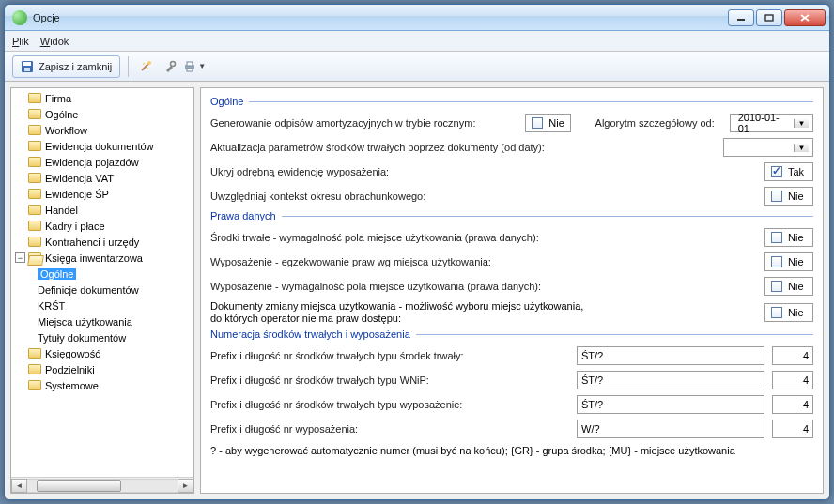  I want to click on tree-item-label: Workflow, so click(66, 130).